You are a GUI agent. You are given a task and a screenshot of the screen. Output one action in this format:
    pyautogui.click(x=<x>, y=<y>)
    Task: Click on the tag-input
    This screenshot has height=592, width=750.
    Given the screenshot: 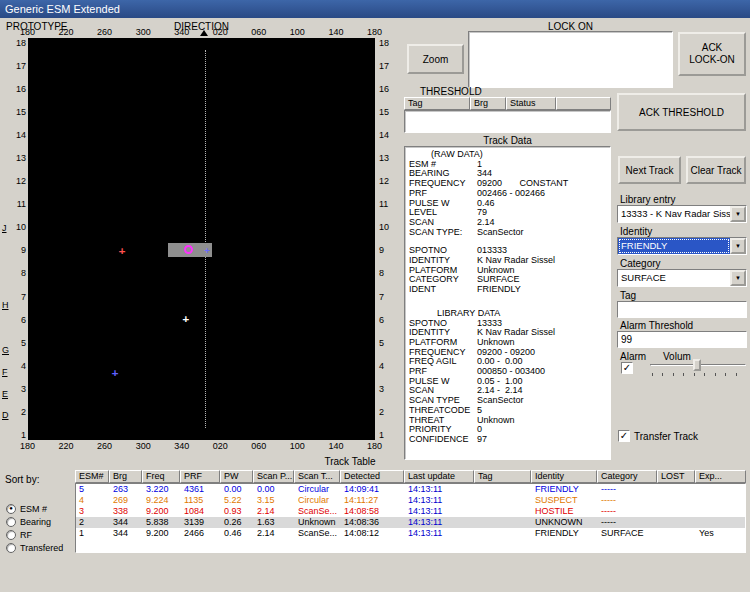 What is the action you would take?
    pyautogui.click(x=682, y=310)
    